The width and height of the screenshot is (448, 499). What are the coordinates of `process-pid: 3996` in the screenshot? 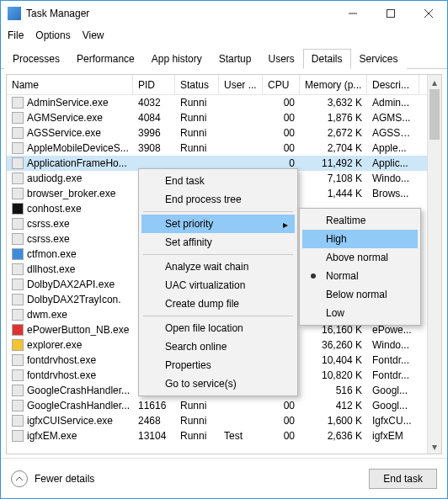 It's located at (154, 133).